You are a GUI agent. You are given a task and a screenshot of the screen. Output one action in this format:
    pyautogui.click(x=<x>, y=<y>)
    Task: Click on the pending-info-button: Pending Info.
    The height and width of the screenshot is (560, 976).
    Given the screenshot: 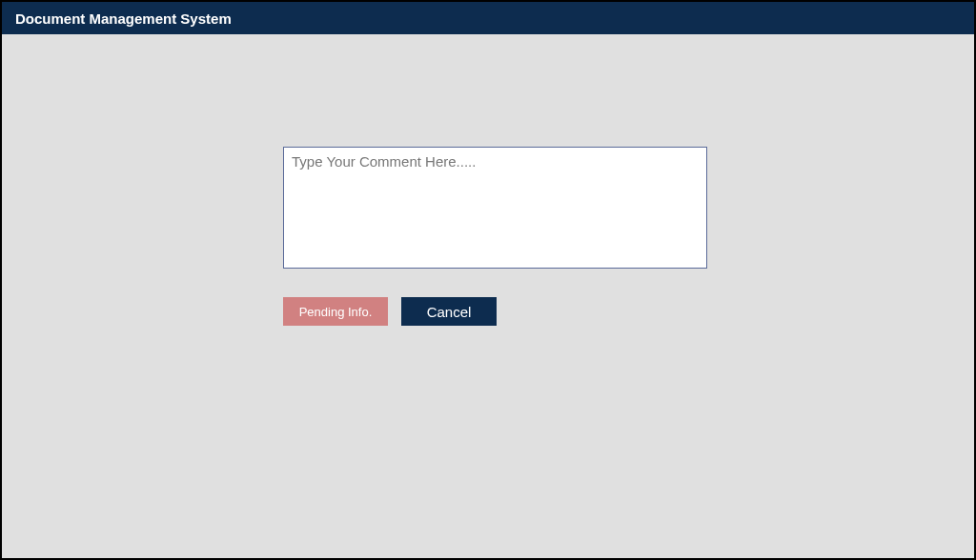 What is the action you would take?
    pyautogui.click(x=336, y=311)
    